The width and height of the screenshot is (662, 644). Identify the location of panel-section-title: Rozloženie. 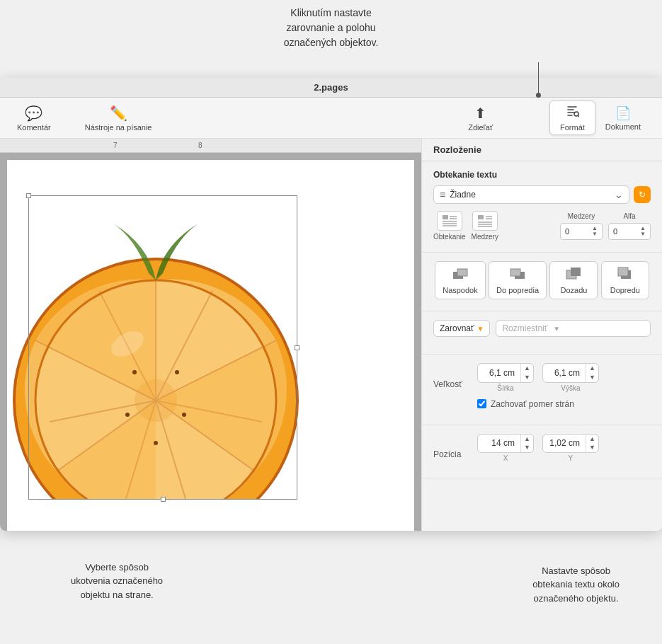
(457, 150).